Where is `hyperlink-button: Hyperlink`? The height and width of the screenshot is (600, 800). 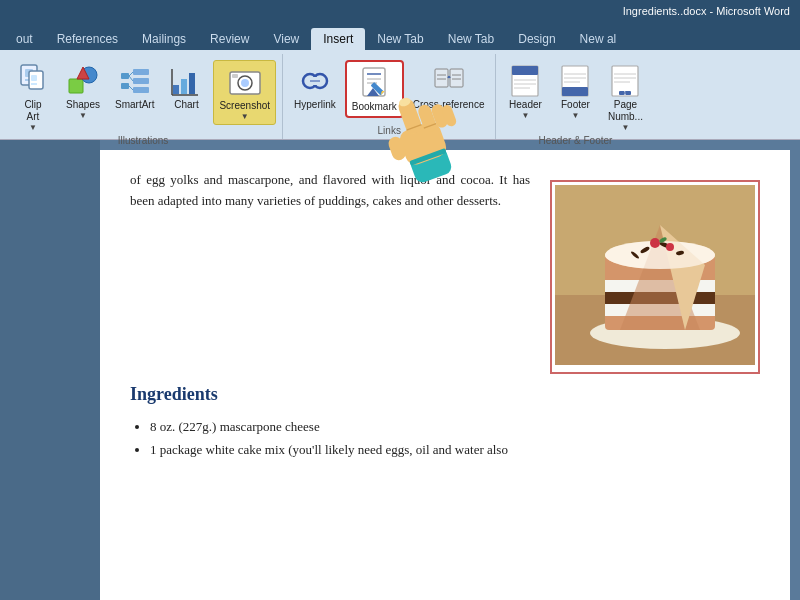 hyperlink-button: Hyperlink is located at coordinates (315, 87).